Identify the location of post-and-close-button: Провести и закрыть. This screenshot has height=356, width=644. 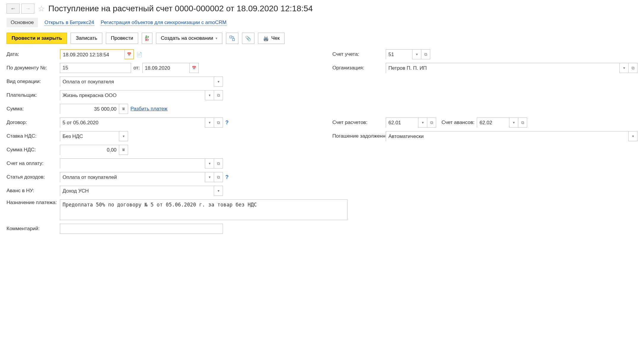
(37, 38).